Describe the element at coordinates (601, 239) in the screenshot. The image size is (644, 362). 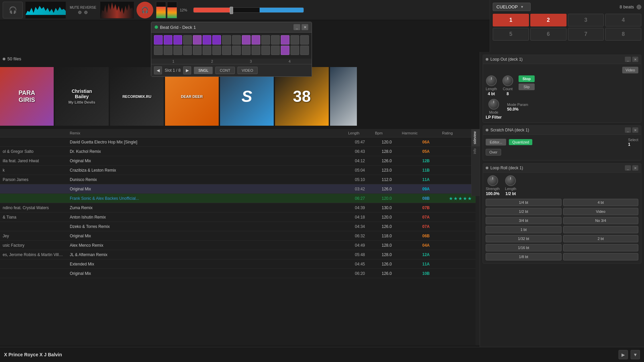
I see `loop-roll-btn-2bt: 2 bt` at that location.